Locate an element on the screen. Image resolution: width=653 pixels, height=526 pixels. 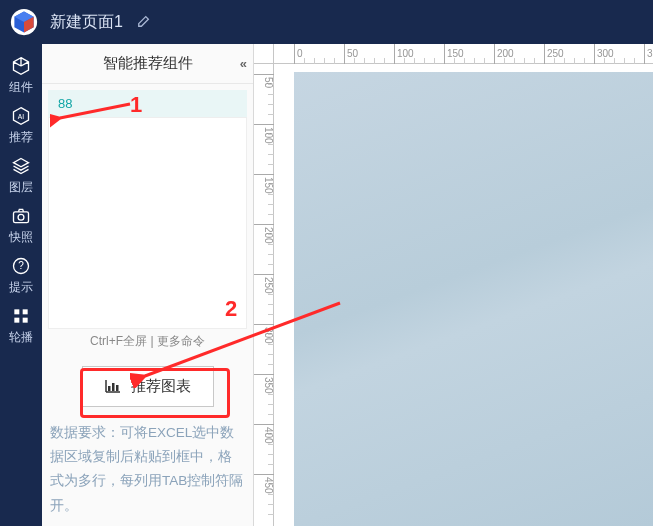
data-requirement-hint: 数据要求：可将EXCEL选中数据区域复制后粘贴到框中，格式为多行，每列用TAB控… is located at coordinates (148, 474).